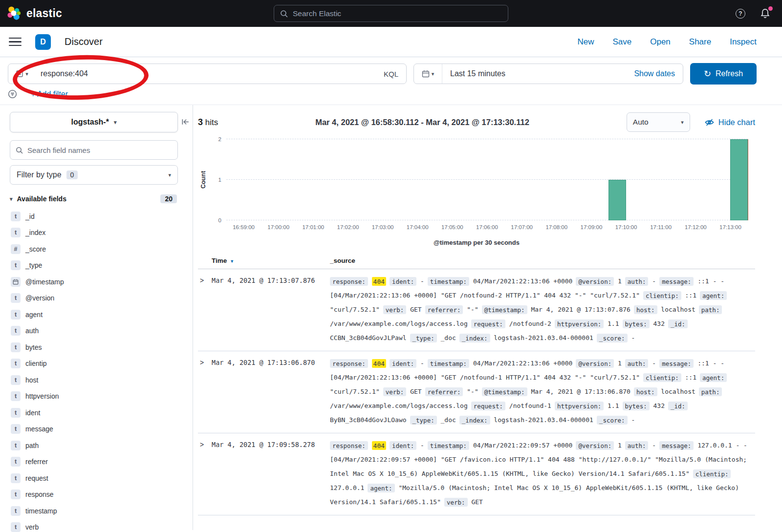 The image size is (782, 532). I want to click on header-action-inspect: Inspect, so click(743, 42).